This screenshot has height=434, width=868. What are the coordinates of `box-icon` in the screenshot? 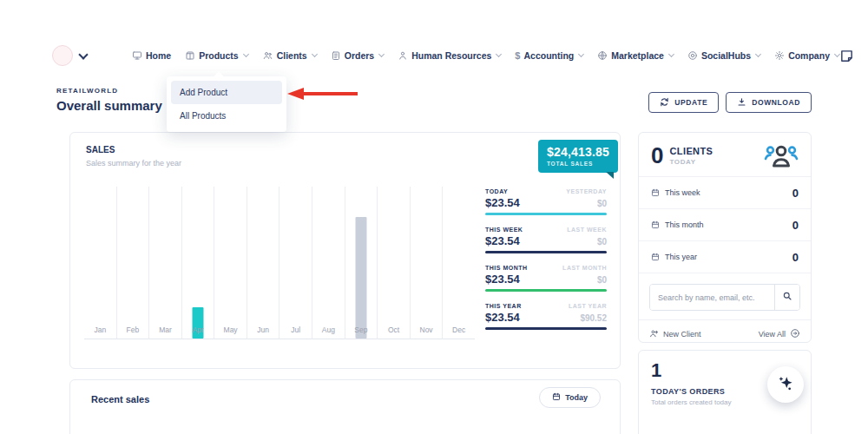 It's located at (190, 56).